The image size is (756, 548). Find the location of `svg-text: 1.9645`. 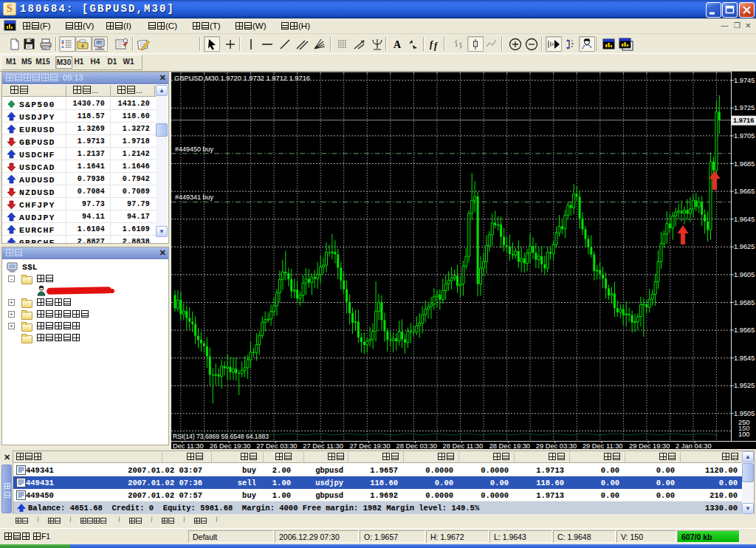

svg-text: 1.9645 is located at coordinates (744, 219).